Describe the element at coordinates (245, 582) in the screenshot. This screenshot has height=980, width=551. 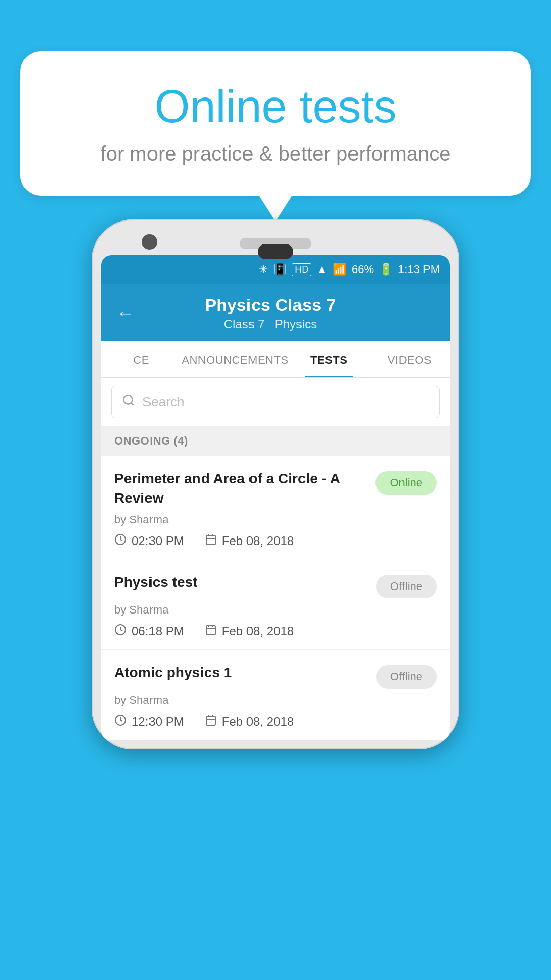
I see `test-name: Physics test` at that location.